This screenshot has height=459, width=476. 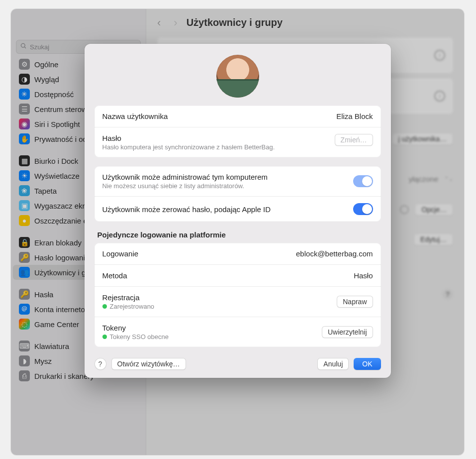 I want to click on sso-login-label: Logowanie, so click(x=195, y=254).